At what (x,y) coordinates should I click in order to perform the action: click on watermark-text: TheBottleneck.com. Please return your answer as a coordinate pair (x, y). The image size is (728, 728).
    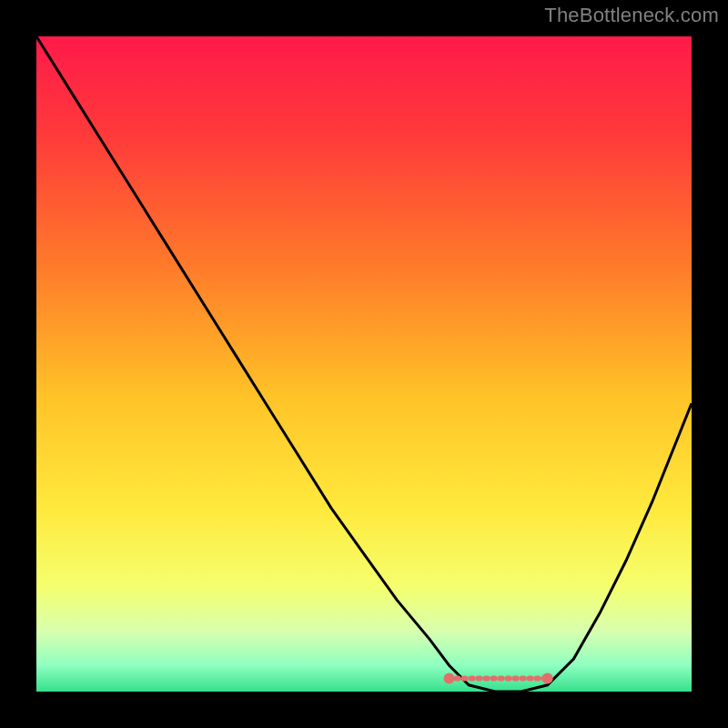
    Looking at the image, I should click on (632, 15).